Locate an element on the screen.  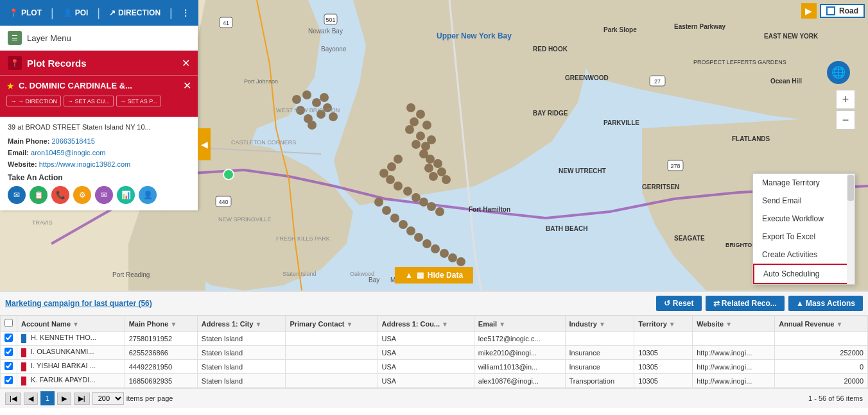
campaign-label: Marketing campaign for last quarter (56) is located at coordinates (78, 303).